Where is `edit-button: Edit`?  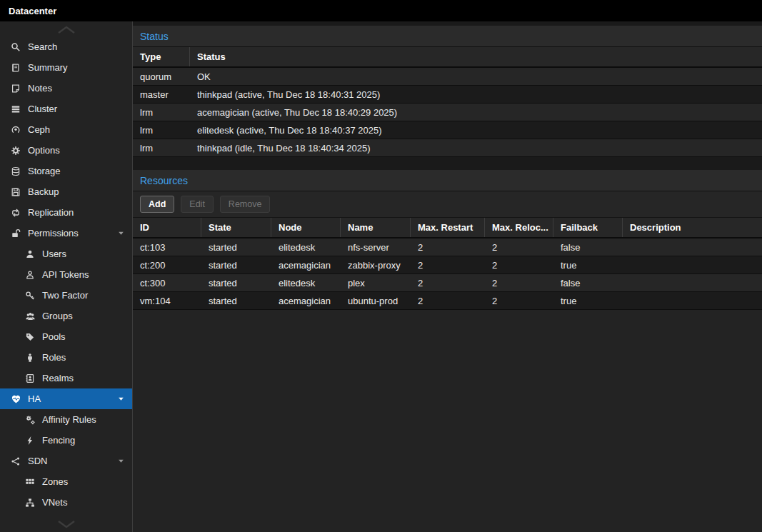 edit-button: Edit is located at coordinates (197, 204).